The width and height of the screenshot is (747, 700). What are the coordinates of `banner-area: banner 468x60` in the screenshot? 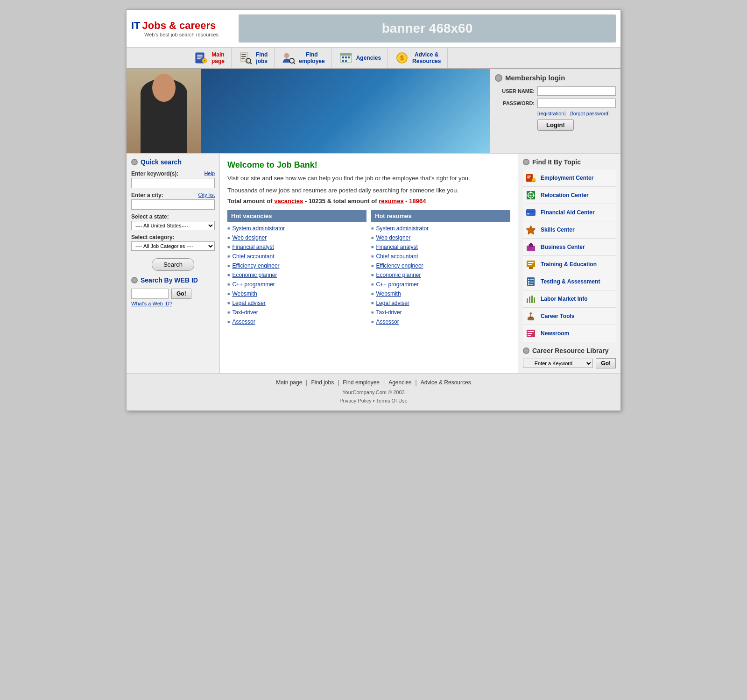 It's located at (427, 28).